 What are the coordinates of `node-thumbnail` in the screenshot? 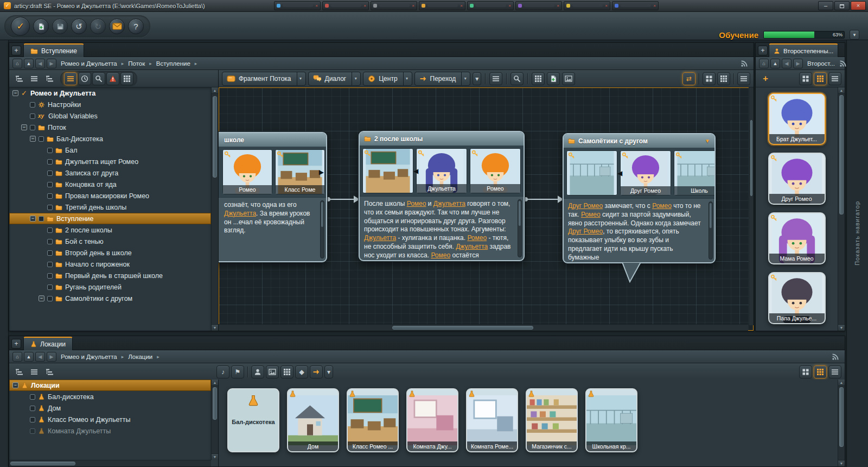 It's located at (388, 171).